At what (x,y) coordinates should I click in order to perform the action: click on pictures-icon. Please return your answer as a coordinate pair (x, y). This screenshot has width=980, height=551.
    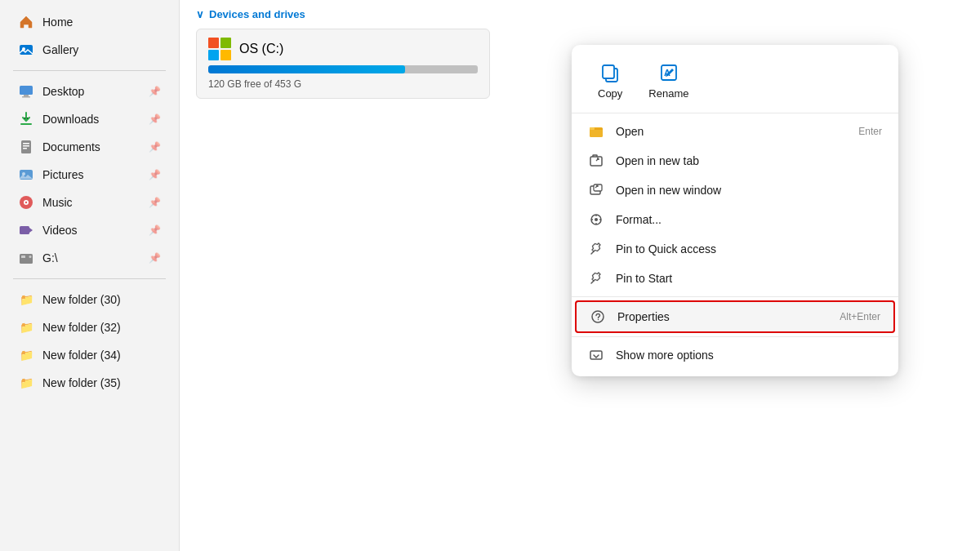
    Looking at the image, I should click on (26, 175).